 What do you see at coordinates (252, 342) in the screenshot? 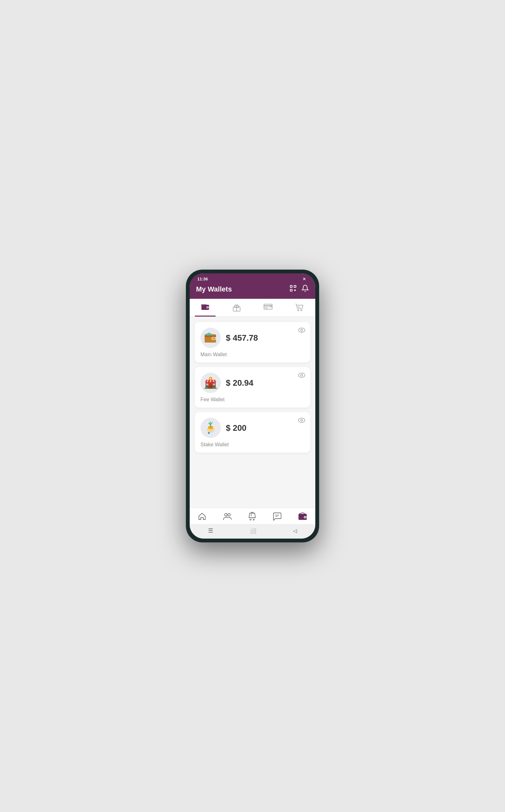
I see `main-wallet-card: $ 457.78 Main Wallet` at bounding box center [252, 342].